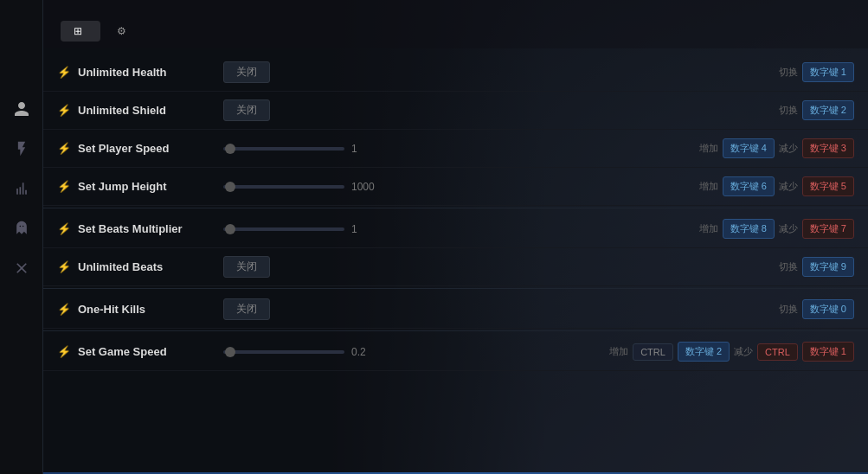 The width and height of the screenshot is (868, 474). I want to click on cheat-name-one-hit-kills: One-Hit Kills, so click(147, 310).